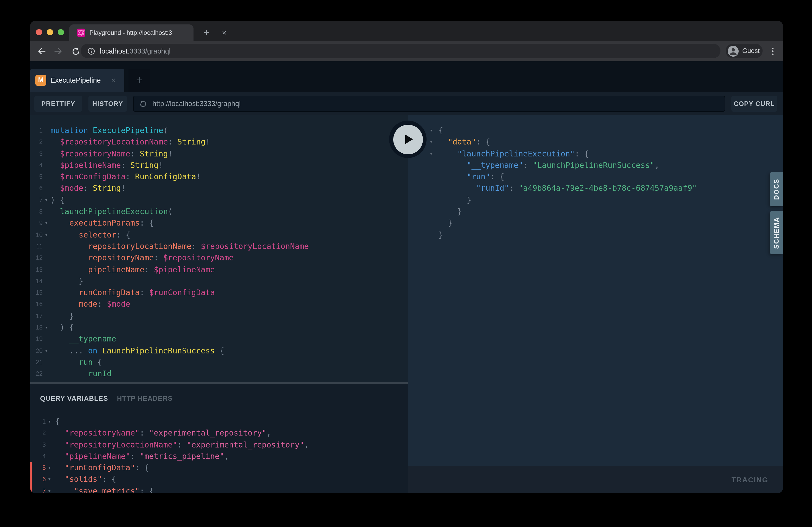 The image size is (812, 527). Describe the element at coordinates (154, 33) in the screenshot. I see `browser-tab-title: Playground - http://localhost:3` at that location.